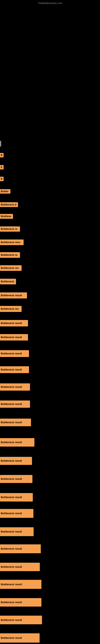  I want to click on bottleneck-result-label: Bottler, so click(5, 192).